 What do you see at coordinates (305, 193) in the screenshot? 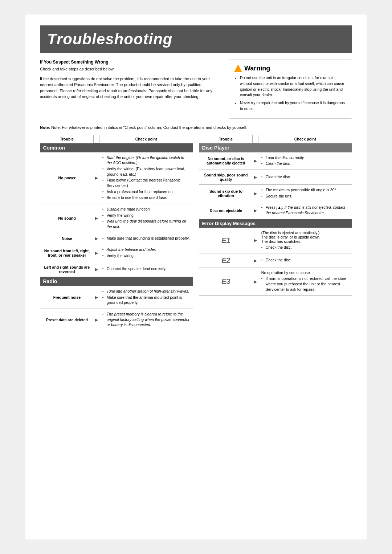
I see `check-sound-skip-vibration: The maximum permissible tilt angle is 30…` at bounding box center [305, 193].